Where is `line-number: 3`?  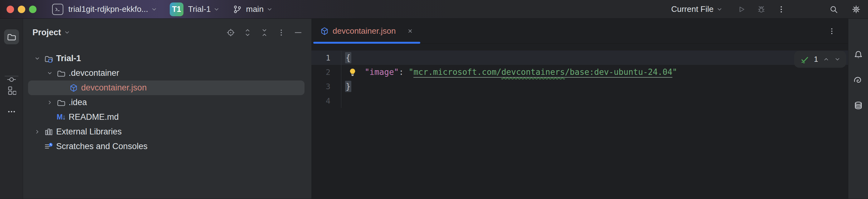 line-number: 3 is located at coordinates (326, 86).